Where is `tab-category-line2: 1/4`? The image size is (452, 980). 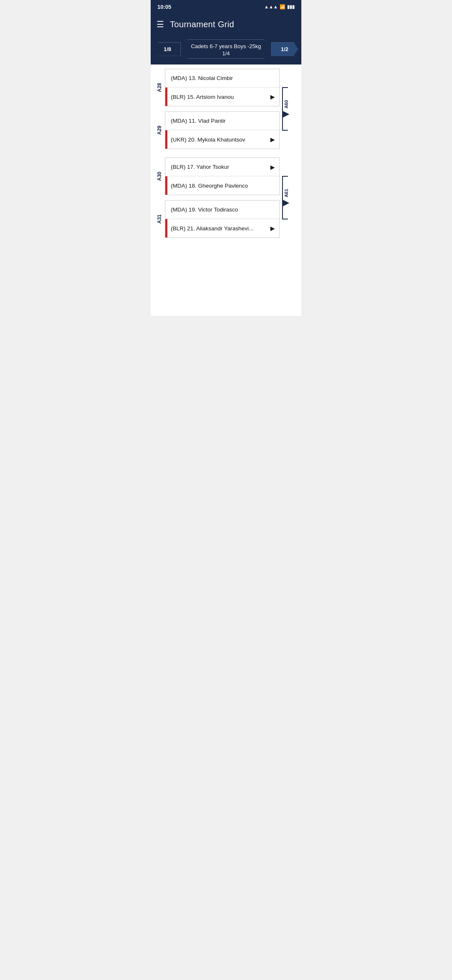 tab-category-line2: 1/4 is located at coordinates (226, 54).